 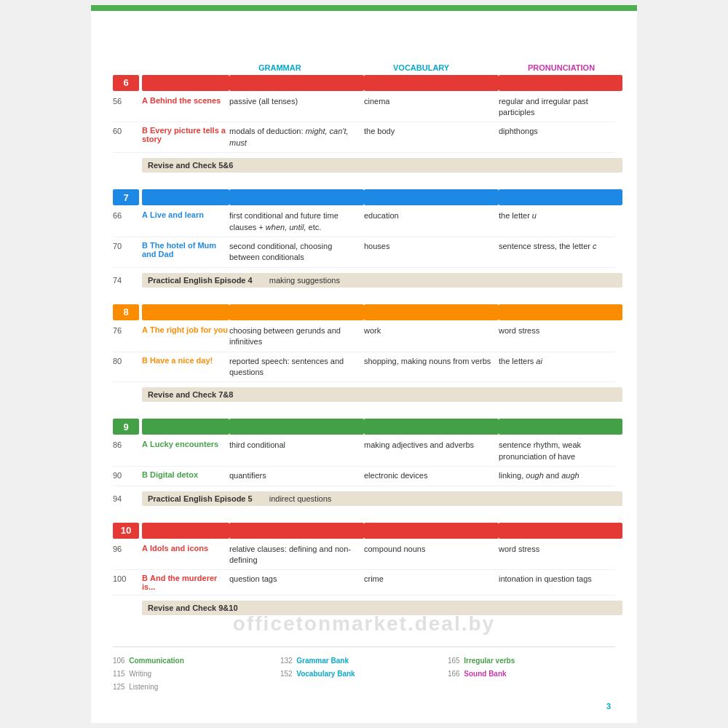 What do you see at coordinates (197, 674) in the screenshot?
I see `footer-col-1: 106 Communication 115 Writing 125 Listen…` at bounding box center [197, 674].